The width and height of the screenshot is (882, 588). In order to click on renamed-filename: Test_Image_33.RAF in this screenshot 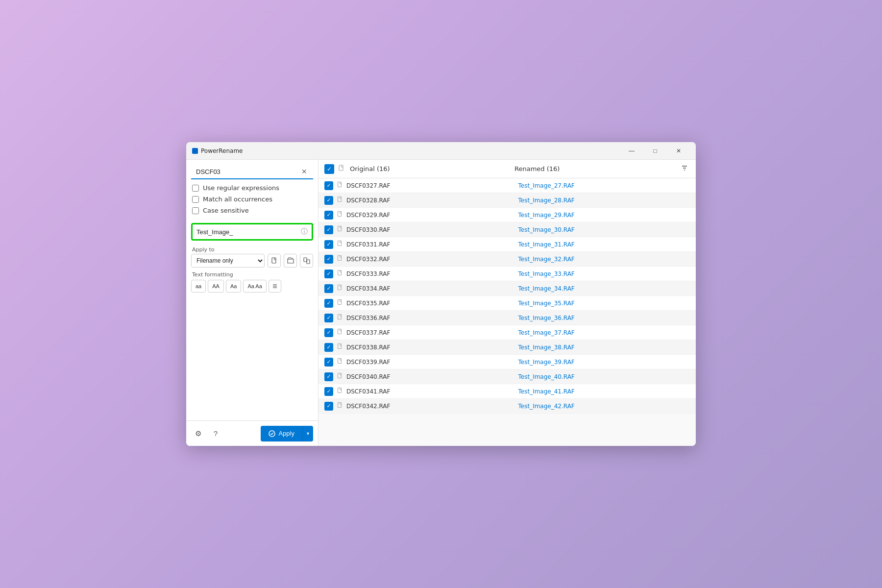, I will do `click(605, 274)`.